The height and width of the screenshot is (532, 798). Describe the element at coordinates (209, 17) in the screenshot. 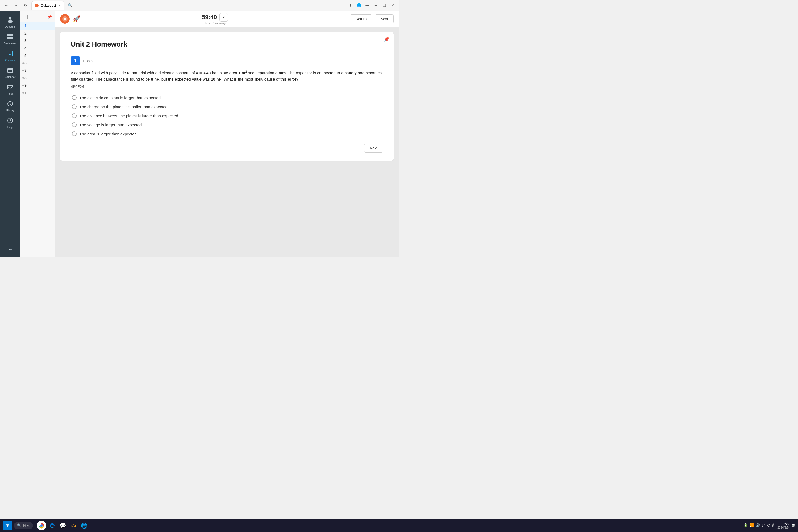

I see `timer-display: 59:40` at that location.